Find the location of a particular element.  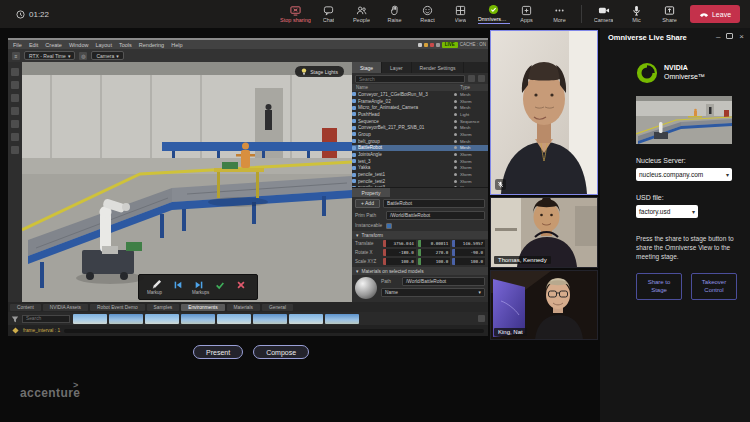

move-tool-icon is located at coordinates (15, 85).